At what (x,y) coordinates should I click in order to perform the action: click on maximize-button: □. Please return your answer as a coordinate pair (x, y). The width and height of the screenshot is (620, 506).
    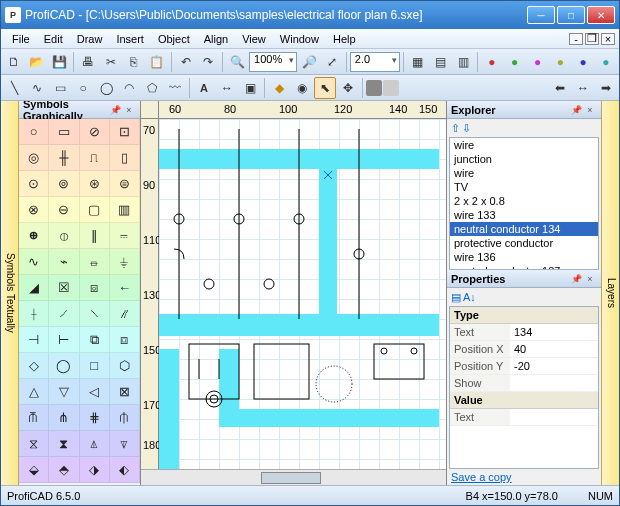
    Looking at the image, I should click on (571, 15).